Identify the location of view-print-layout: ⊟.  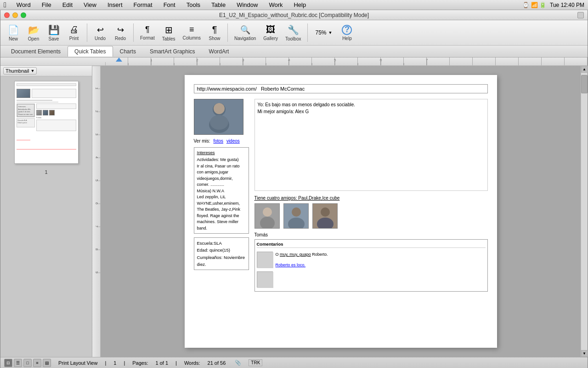
(8, 363).